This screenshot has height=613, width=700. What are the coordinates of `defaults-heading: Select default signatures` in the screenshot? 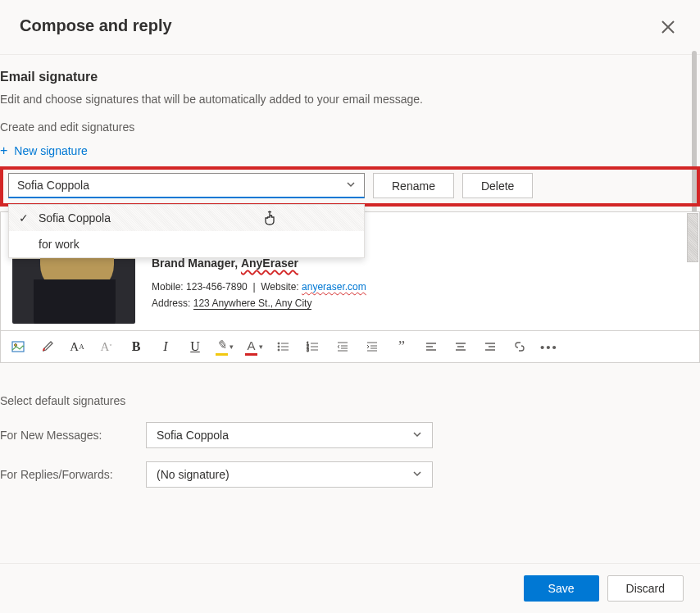 It's located at (350, 401).